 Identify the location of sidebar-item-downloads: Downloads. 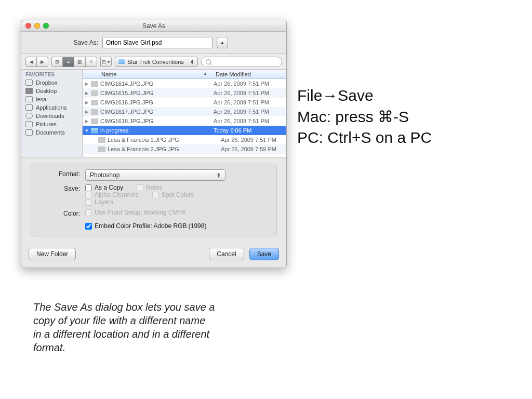
(52, 116).